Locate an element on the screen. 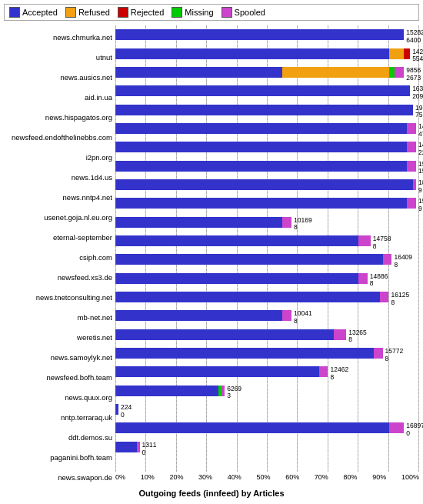  x-axis-label: 0% is located at coordinates (120, 477).